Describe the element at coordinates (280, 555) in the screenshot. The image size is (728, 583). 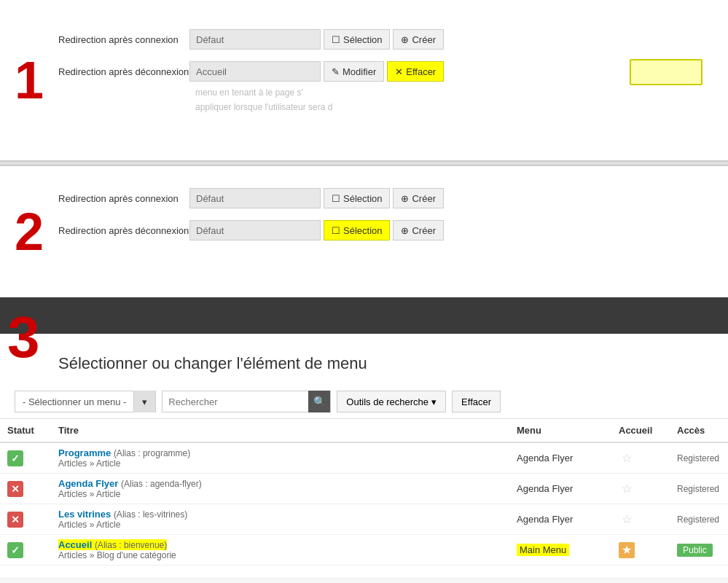
I see `item-subtitle: Articles » Blog d'une catégorie` at that location.